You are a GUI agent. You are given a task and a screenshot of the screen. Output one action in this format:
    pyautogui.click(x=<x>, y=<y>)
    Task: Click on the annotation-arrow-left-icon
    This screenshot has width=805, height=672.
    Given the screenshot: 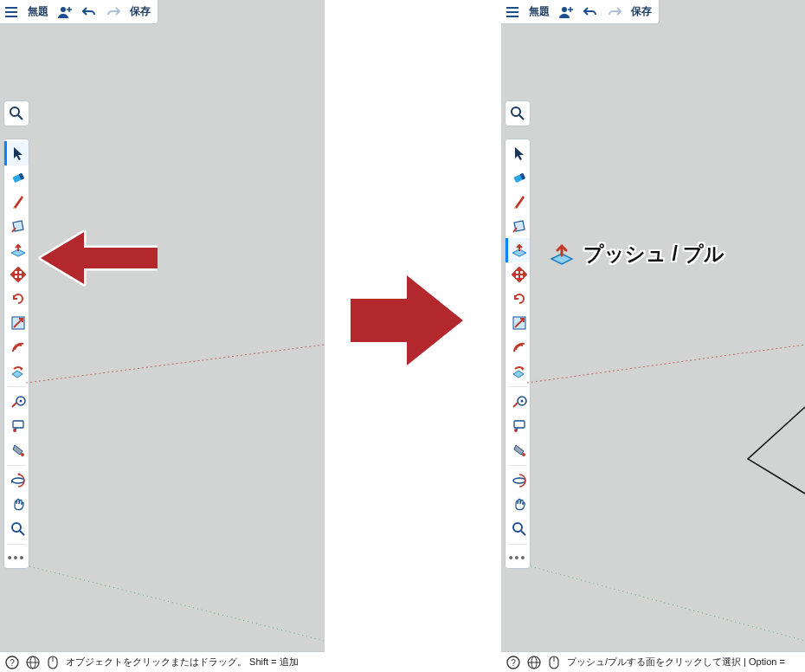 What is the action you would take?
    pyautogui.click(x=97, y=258)
    